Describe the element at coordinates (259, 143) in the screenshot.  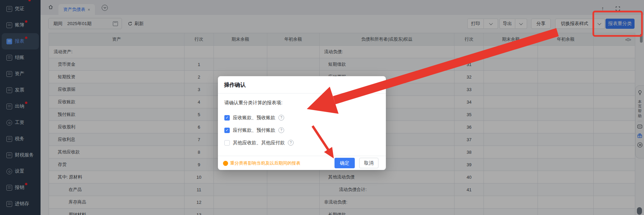
I see `reclassify-option: 其他应收款、其他应付款?` at that location.